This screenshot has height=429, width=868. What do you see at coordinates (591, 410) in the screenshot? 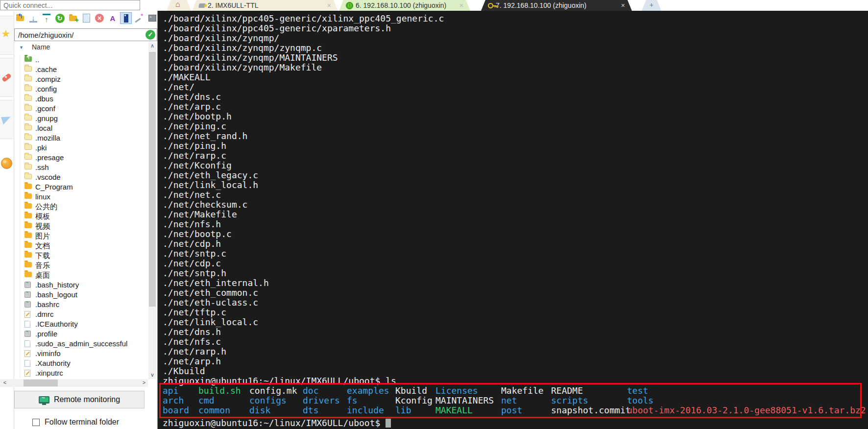
I see `ls-entry: snapshot.commit` at bounding box center [591, 410].